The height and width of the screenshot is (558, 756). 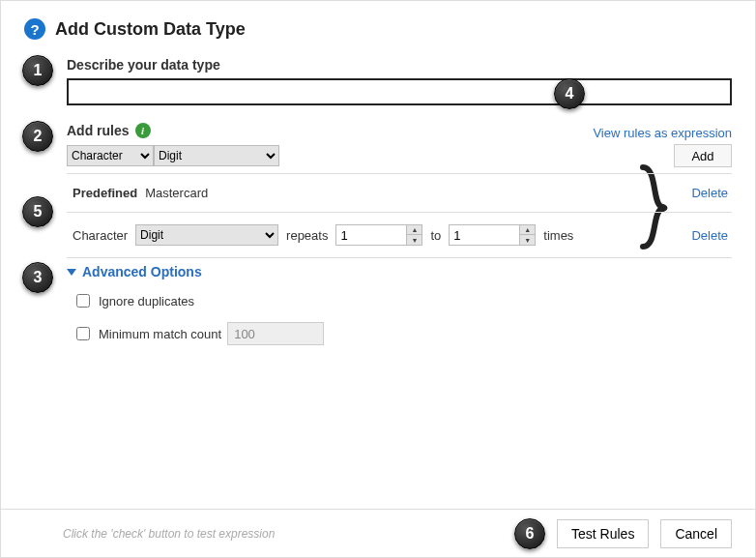 What do you see at coordinates (662, 133) in the screenshot?
I see `view-as-expression-link: View rules as expression` at bounding box center [662, 133].